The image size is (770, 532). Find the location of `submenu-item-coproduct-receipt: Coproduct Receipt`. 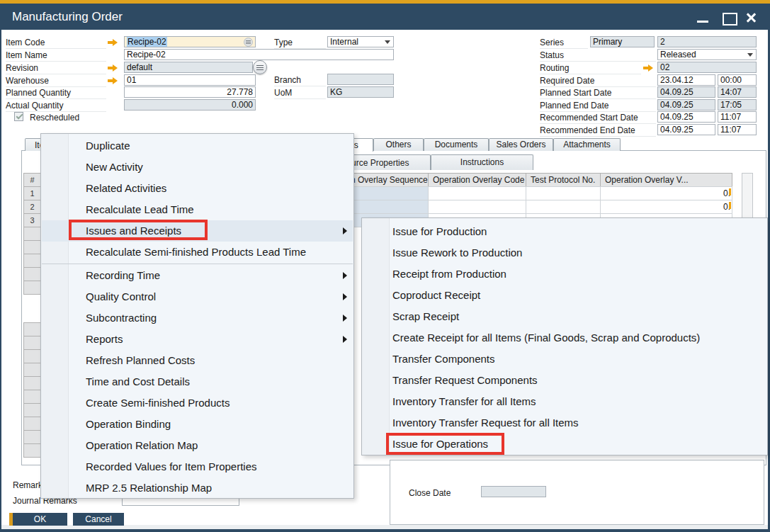

submenu-item-coproduct-receipt: Coproduct Receipt is located at coordinates (565, 295).